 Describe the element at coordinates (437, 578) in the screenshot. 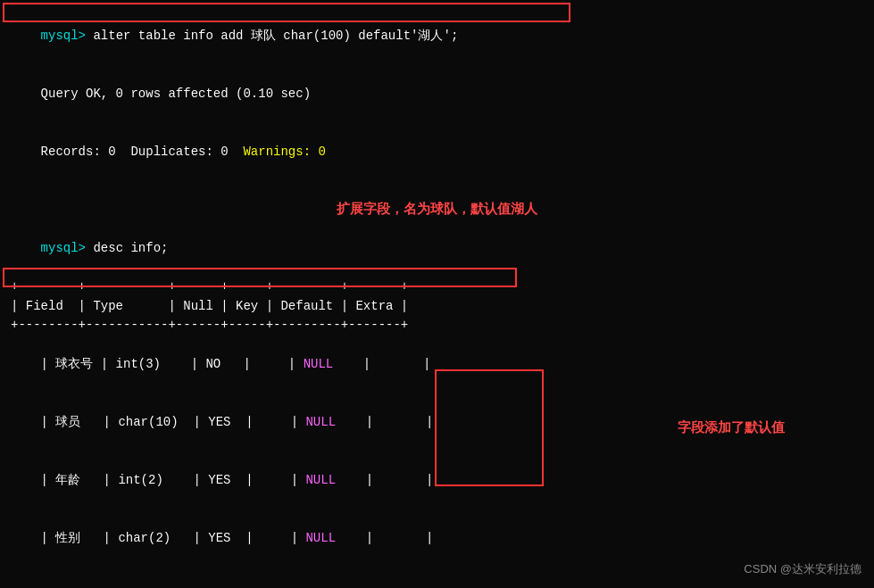

I see `table-row-team: | 球队 | char(100) | YES | | 湖人 | |` at that location.